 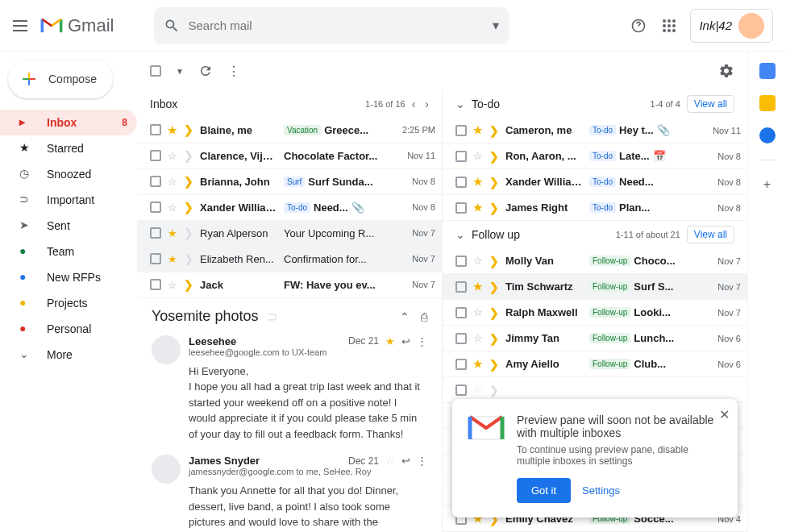 What do you see at coordinates (69, 200) in the screenshot?
I see `sidebar-item-important: ⊃Important` at bounding box center [69, 200].